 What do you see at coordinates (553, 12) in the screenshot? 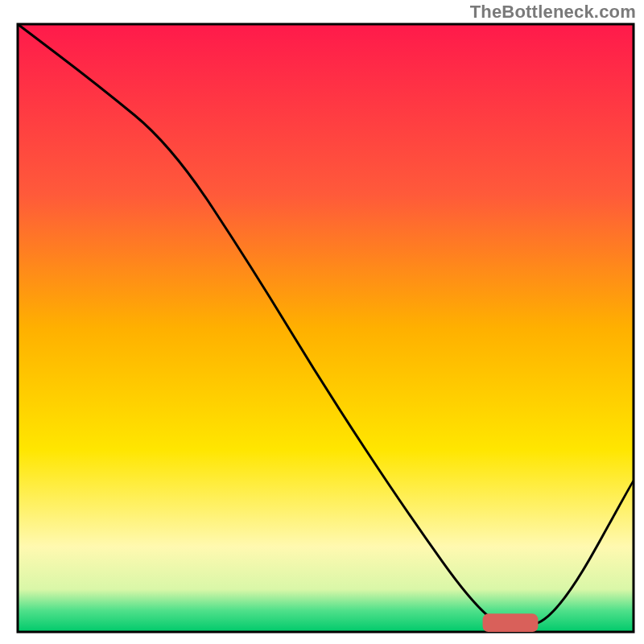
I see `attribution-label: TheBottleneck.com` at bounding box center [553, 12].